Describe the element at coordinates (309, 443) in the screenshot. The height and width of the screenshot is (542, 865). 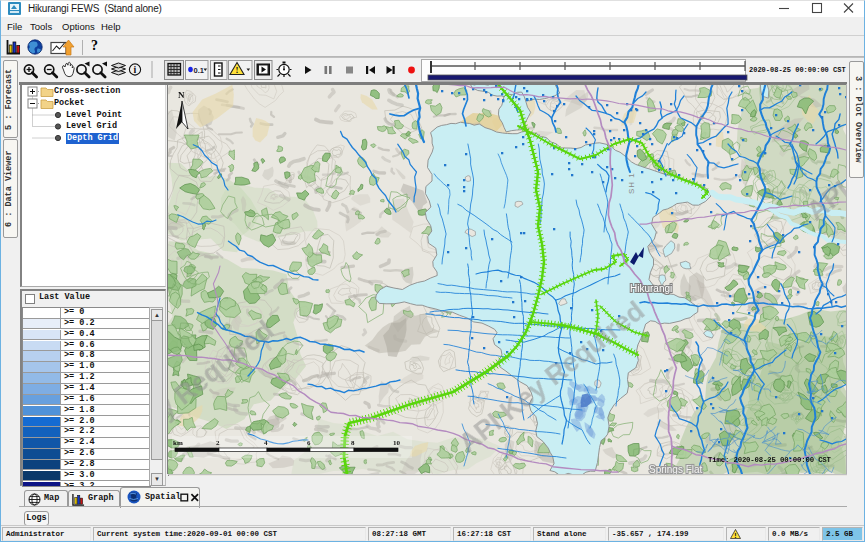
I see `svg-text: 6` at that location.